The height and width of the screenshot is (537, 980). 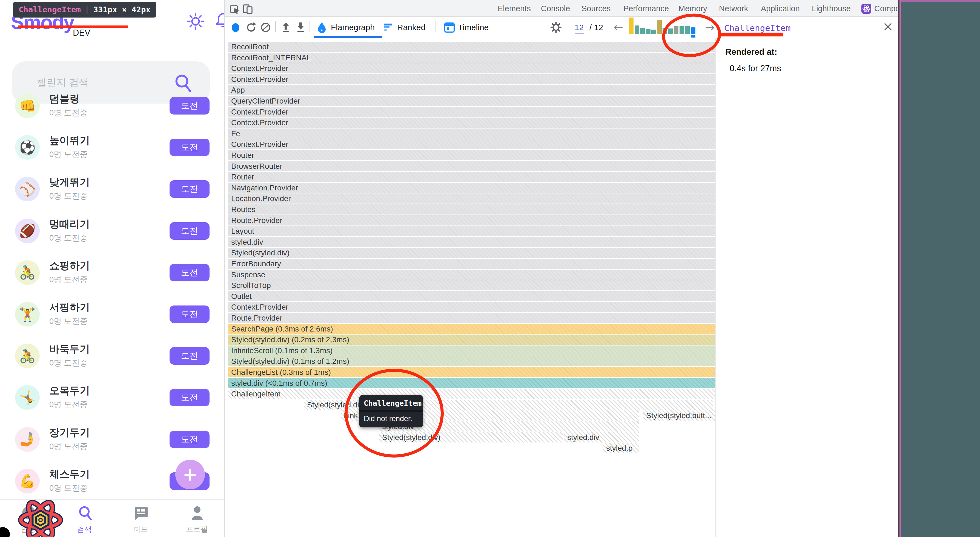 What do you see at coordinates (596, 8) in the screenshot?
I see `tab-sources: Sources` at bounding box center [596, 8].